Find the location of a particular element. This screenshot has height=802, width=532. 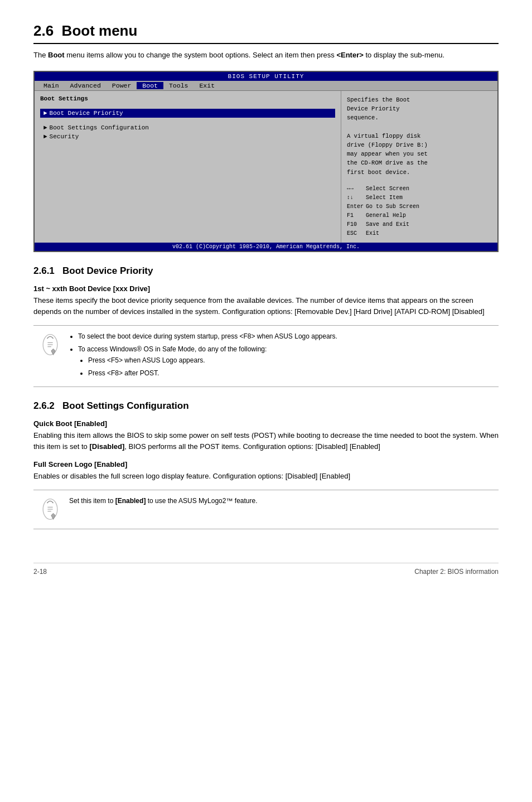

note-content-full-screen-logo: Set this item to [Enabled] to use the AS… is located at coordinates (163, 501).